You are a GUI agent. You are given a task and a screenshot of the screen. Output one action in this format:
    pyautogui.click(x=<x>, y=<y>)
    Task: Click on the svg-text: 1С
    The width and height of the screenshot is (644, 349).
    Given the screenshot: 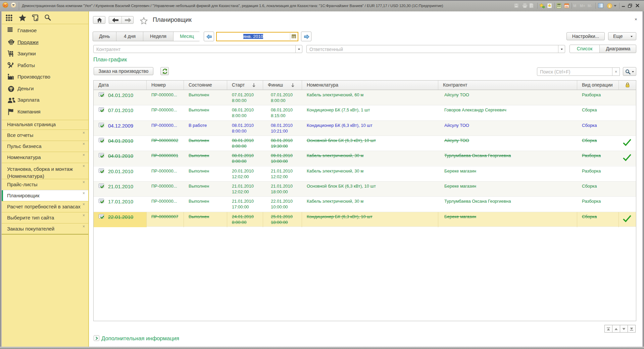 What is the action you would take?
    pyautogui.click(x=5, y=5)
    